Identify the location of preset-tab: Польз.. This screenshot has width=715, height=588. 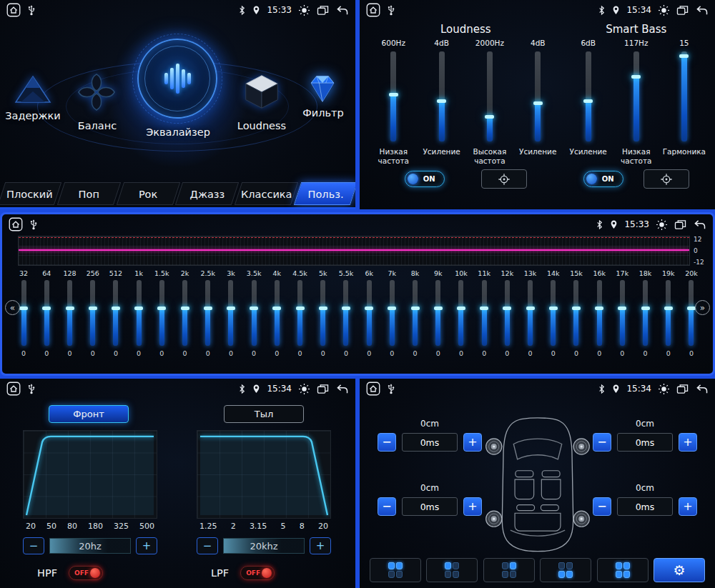
(326, 194).